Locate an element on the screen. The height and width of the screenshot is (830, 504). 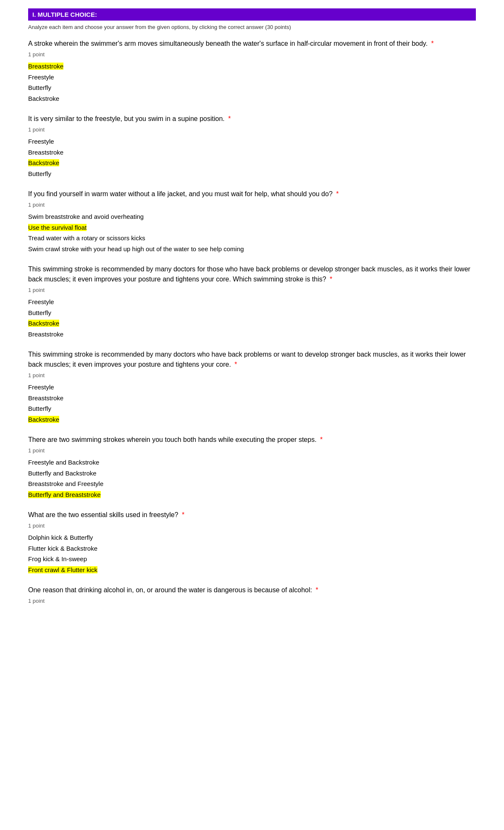
option-q7-1: Flutter kick & Backstroke is located at coordinates (252, 549).